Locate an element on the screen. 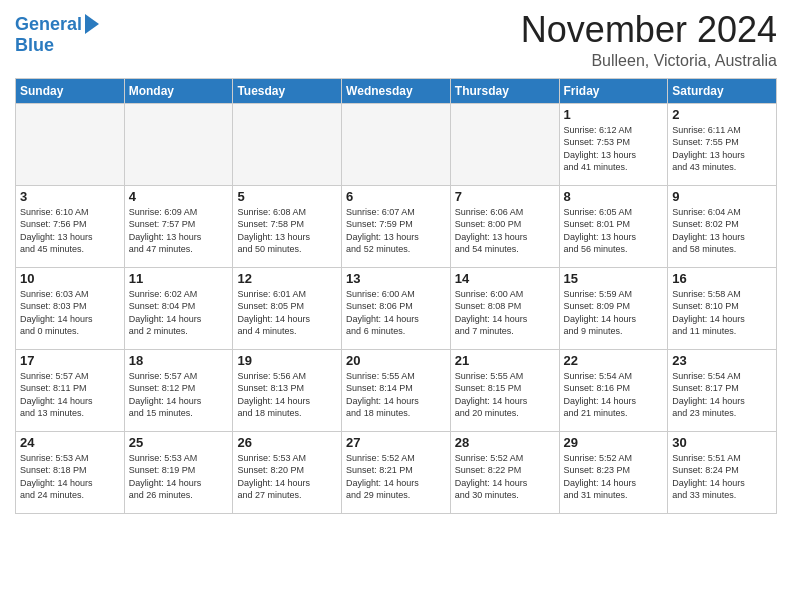 This screenshot has height=612, width=792. cell-3-6: 23Sunrise: 5:54 AM Sunset: 8:17 PM Dayli… is located at coordinates (722, 390).